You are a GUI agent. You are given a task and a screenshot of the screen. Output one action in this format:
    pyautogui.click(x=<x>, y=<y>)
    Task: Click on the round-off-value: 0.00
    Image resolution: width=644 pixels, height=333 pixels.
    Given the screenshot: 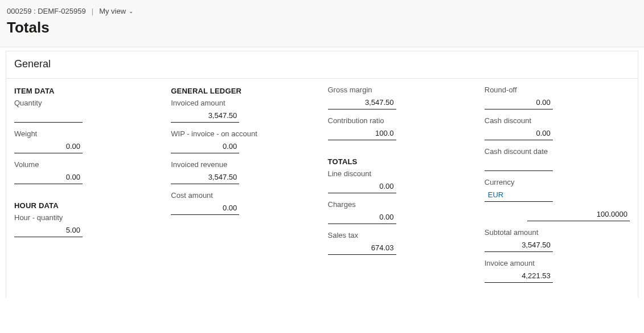 What is the action you would take?
    pyautogui.click(x=519, y=103)
    